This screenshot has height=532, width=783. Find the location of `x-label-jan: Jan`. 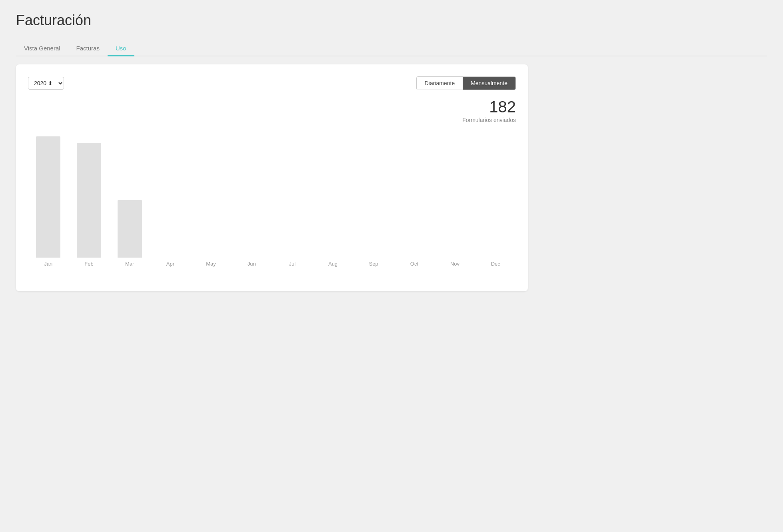

x-label-jan: Jan is located at coordinates (48, 264).